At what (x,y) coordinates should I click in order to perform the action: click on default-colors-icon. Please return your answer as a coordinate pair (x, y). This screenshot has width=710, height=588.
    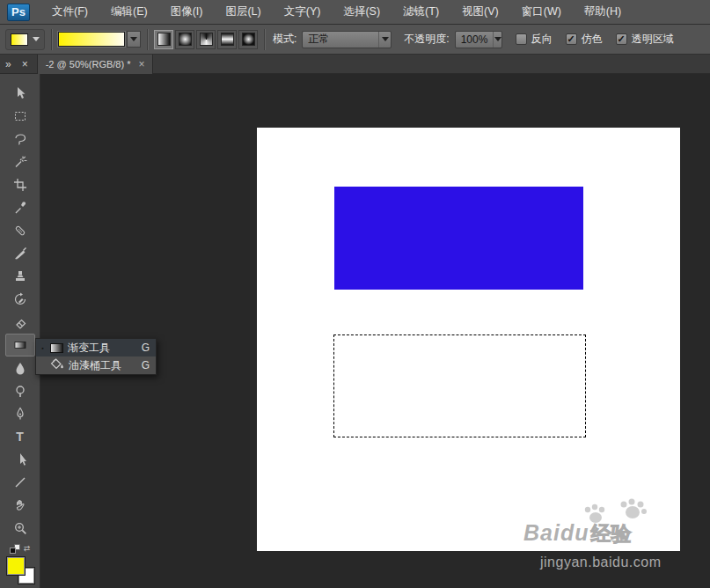
    Looking at the image, I should click on (15, 549).